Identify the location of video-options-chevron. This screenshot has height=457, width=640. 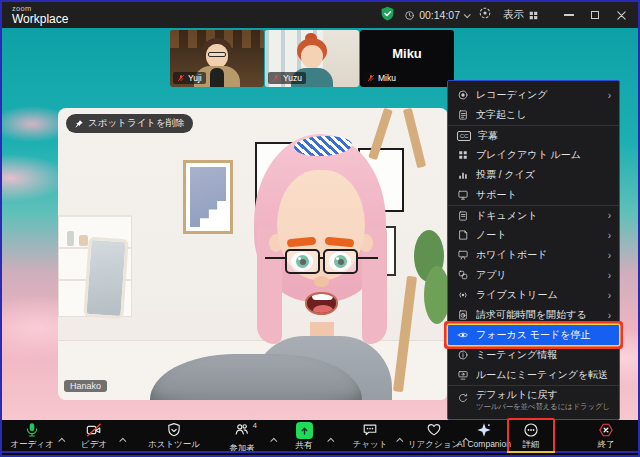
(124, 438).